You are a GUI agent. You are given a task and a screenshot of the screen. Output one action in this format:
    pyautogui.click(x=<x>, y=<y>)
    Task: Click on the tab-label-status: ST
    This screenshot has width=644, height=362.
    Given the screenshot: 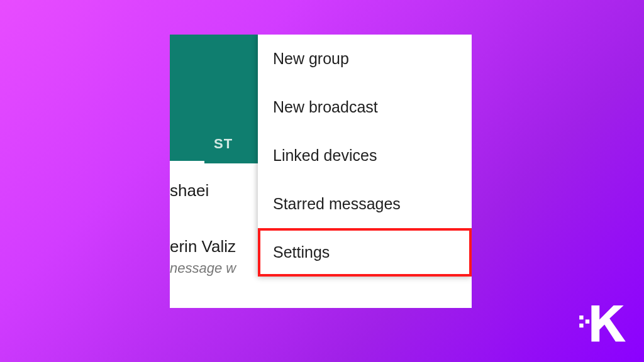 What is the action you would take?
    pyautogui.click(x=223, y=144)
    